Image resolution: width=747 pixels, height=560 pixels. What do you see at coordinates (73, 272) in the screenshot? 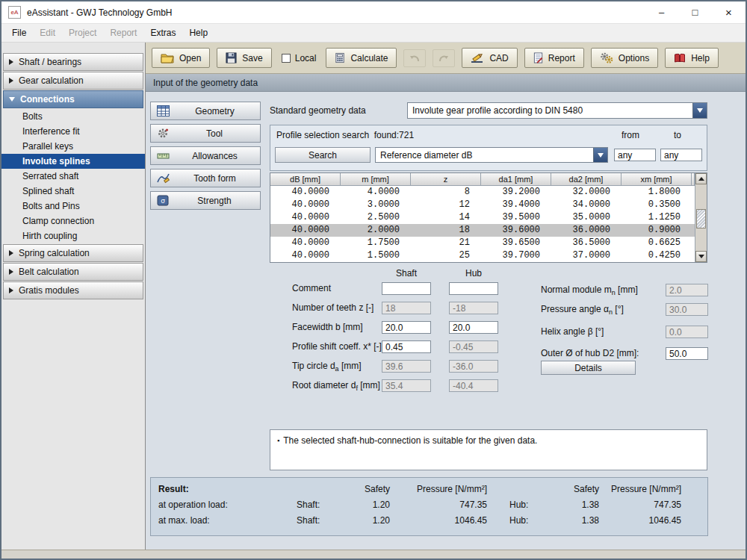
I see `sidebar-section-belt-calculation: Belt calculation` at bounding box center [73, 272].